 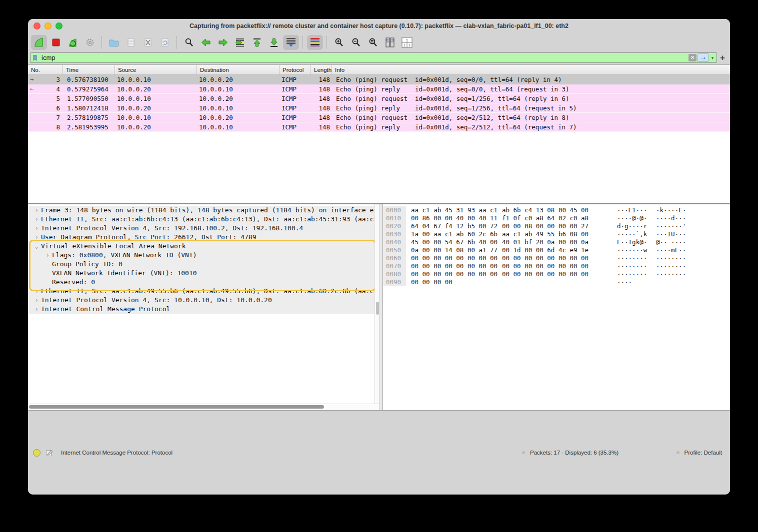 I want to click on zoom-in-icon, so click(x=339, y=42).